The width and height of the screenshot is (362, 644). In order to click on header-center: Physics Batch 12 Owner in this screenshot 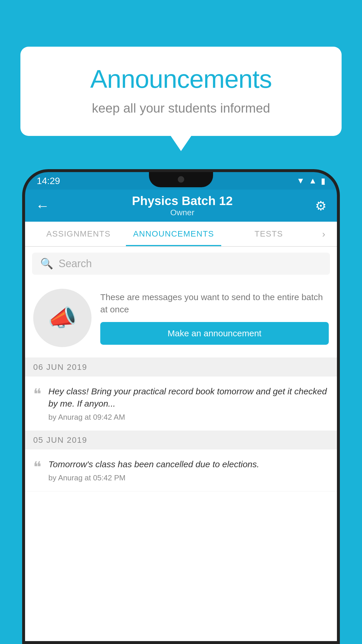, I will do `click(182, 206)`.